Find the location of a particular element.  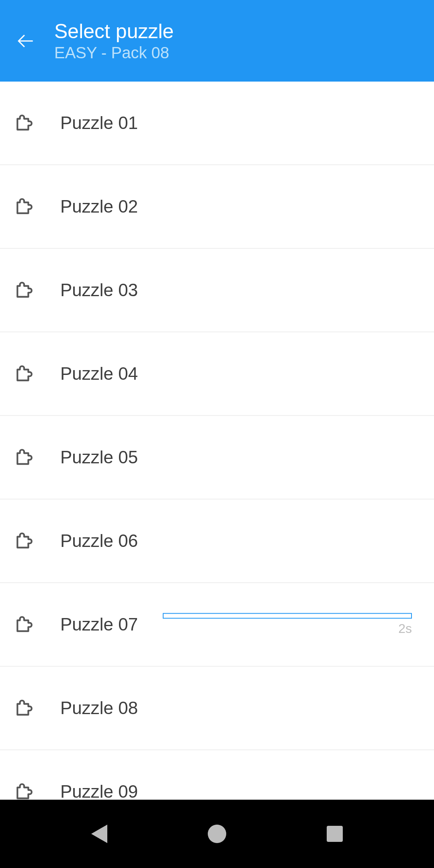

puzzle-time-label: 2s is located at coordinates (405, 628).